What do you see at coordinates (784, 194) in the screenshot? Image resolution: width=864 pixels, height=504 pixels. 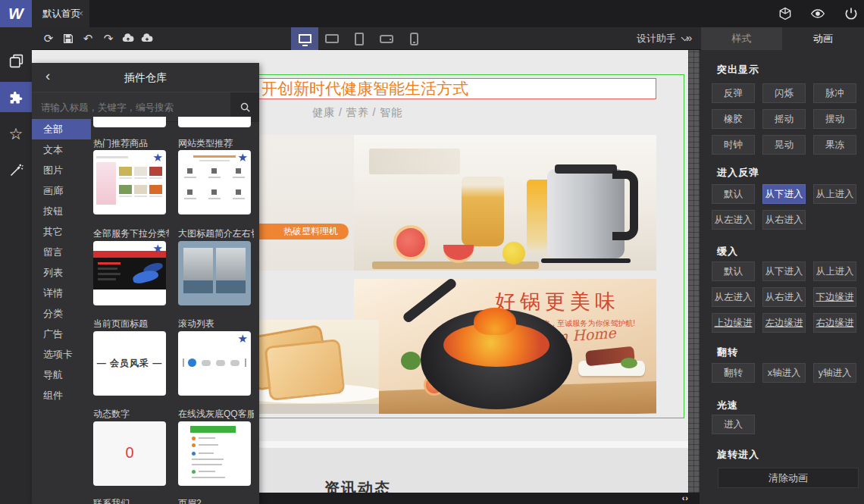 I see `anim-button-from-bottom-active: 从下进入` at bounding box center [784, 194].